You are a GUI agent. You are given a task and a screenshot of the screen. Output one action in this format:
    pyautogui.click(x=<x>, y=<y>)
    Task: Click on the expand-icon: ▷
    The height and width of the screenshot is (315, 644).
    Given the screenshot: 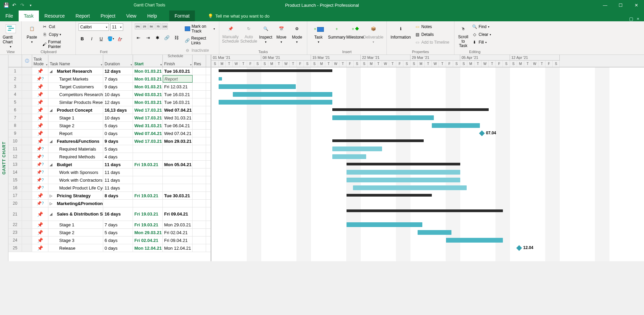 What is the action you would take?
    pyautogui.click(x=51, y=204)
    